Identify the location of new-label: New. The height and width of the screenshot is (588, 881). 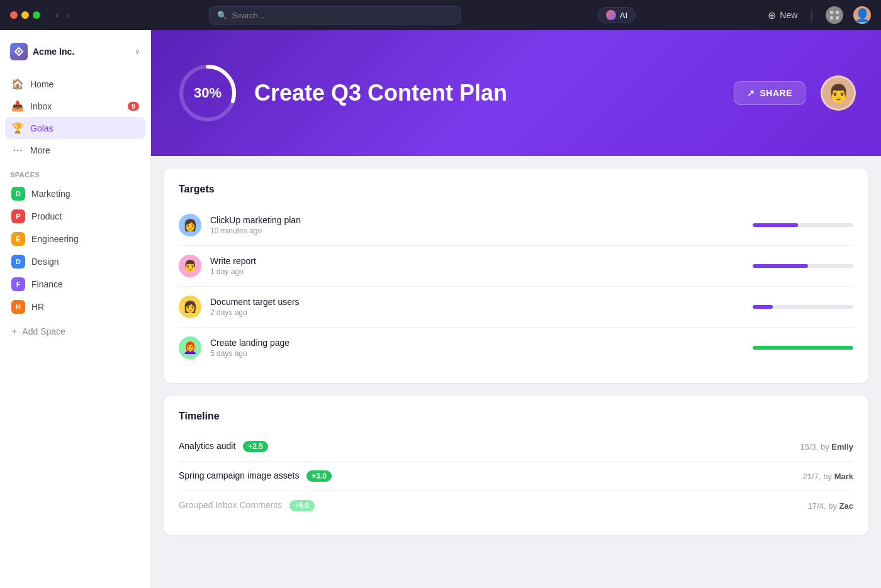
(788, 15).